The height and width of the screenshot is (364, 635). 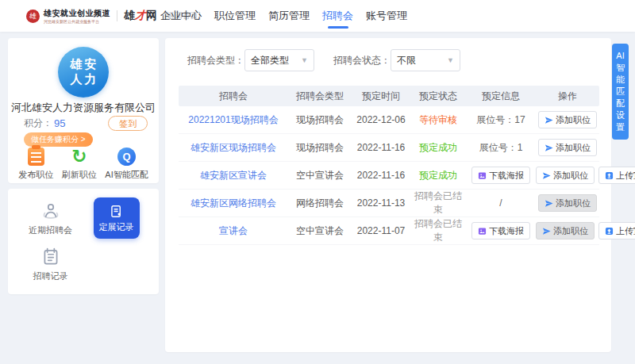 I want to click on nav-item: 企业中心, so click(x=181, y=16).